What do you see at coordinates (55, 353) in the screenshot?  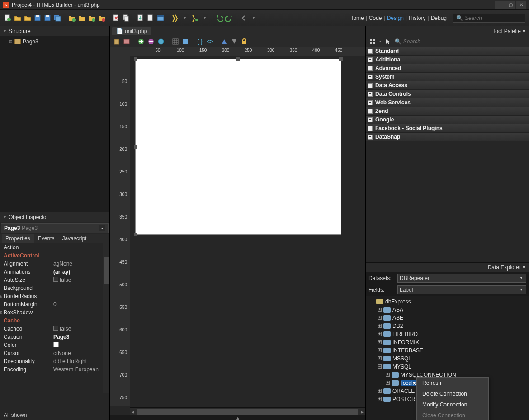 I see `property-row: CursorcrNone` at bounding box center [55, 353].